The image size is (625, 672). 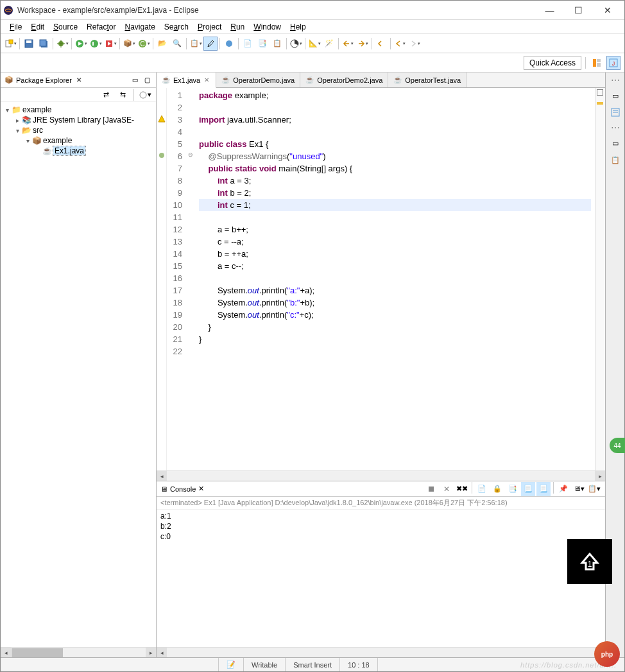 What do you see at coordinates (78, 110) in the screenshot?
I see `tree-item-example: ▾📁example` at bounding box center [78, 110].